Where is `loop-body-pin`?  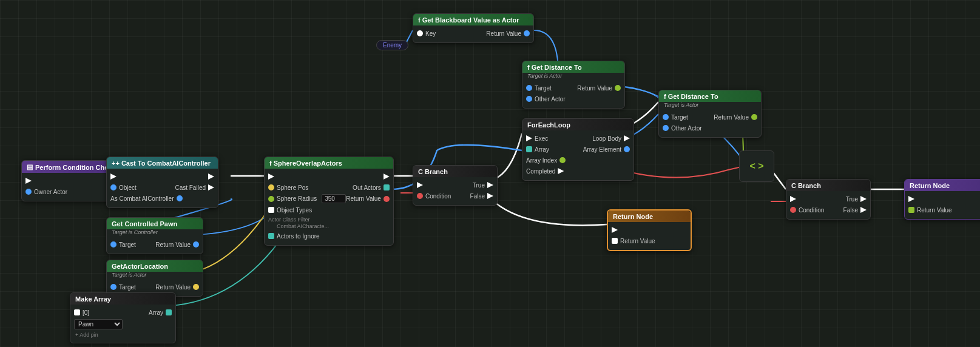
loop-body-pin is located at coordinates (627, 138).